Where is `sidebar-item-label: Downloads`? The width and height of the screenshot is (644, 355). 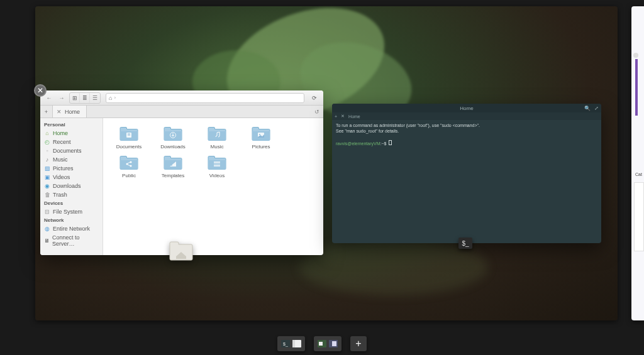 sidebar-item-label: Downloads is located at coordinates (67, 186).